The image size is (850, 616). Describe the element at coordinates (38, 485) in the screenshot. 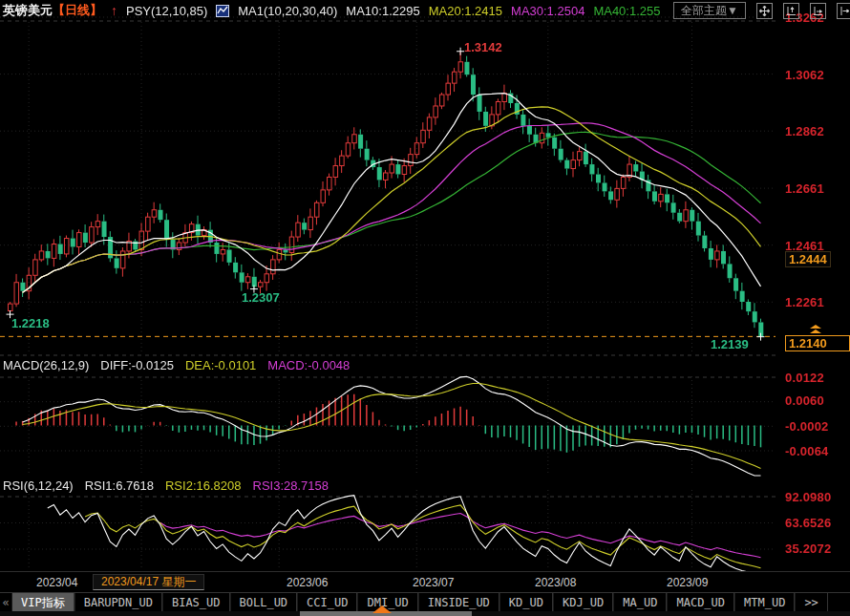

I see `rsi-title: RSI(6,12,24)` at that location.